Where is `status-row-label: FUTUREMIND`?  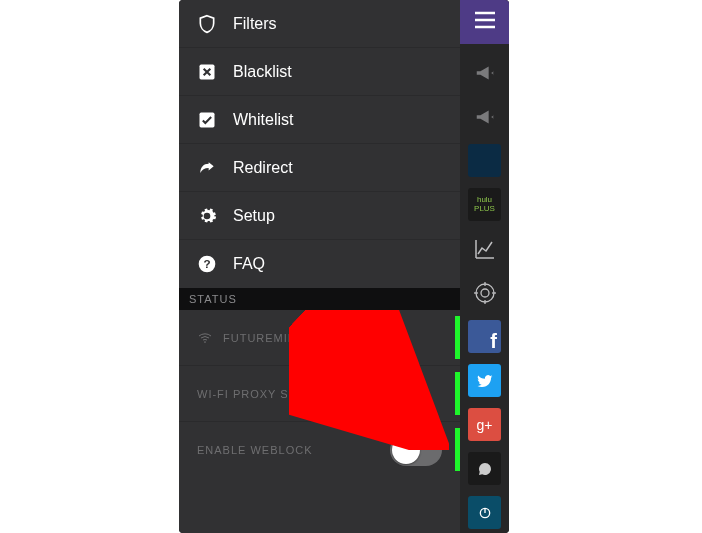
status-row-label: FUTUREMIND is located at coordinates (264, 338).